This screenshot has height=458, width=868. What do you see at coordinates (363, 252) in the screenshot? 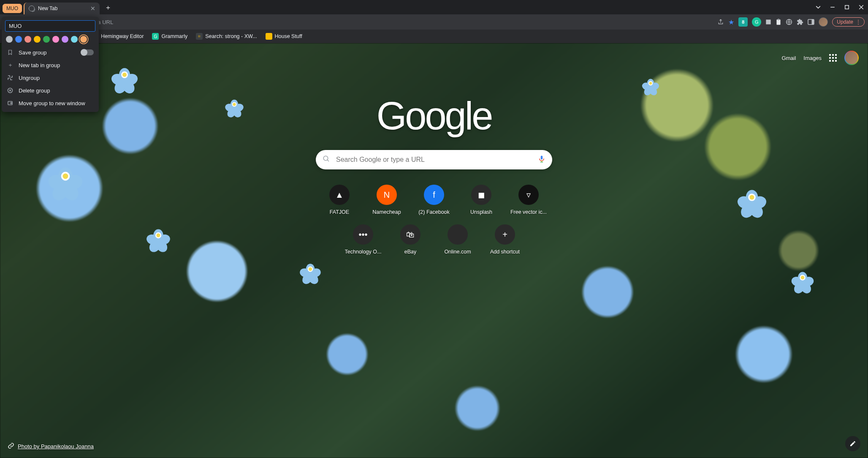
I see `shortcut-label: Technology O...` at bounding box center [363, 252].